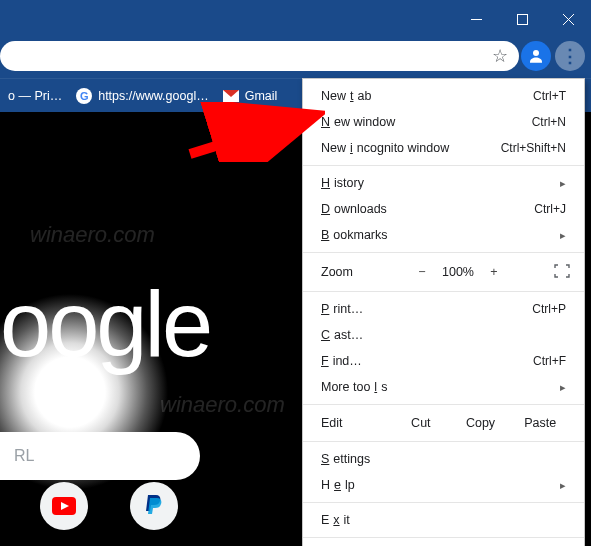 This screenshot has height=546, width=591. What do you see at coordinates (522, 19) in the screenshot?
I see `window-maximize-button` at bounding box center [522, 19].